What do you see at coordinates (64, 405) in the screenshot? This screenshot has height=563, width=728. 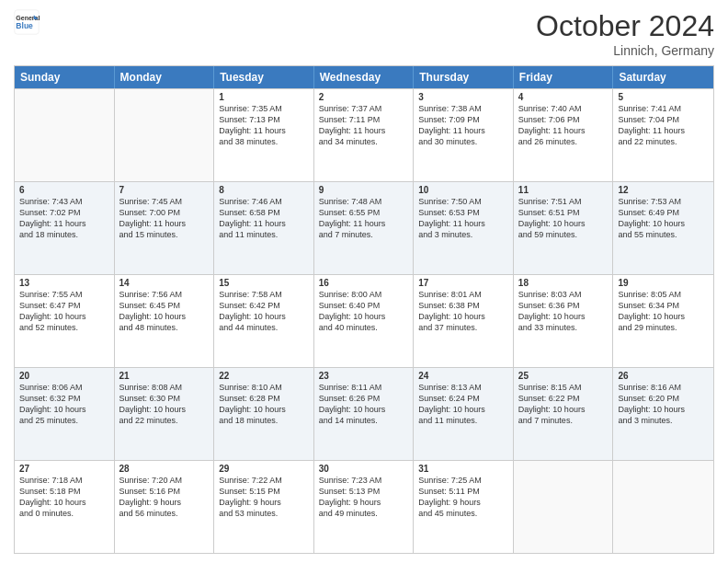 I see `day-info: Sunrise: 8:06 AM Sunset: 6:32 PM Dayligh…` at bounding box center [64, 405].